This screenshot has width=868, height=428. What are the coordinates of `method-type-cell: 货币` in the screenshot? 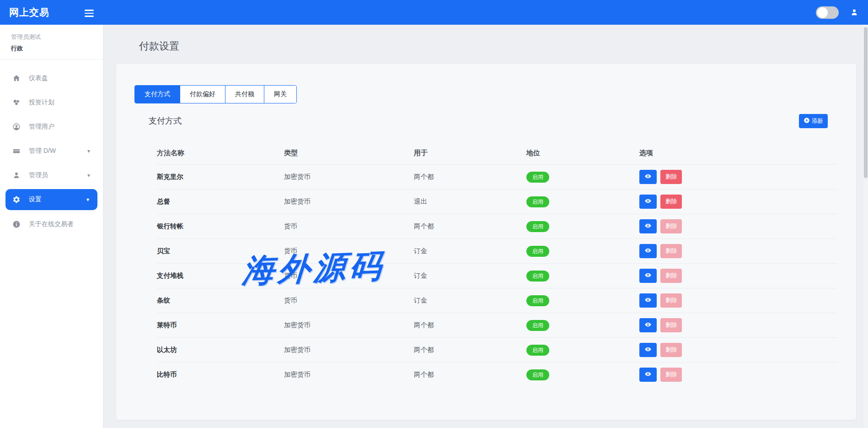 It's located at (349, 276).